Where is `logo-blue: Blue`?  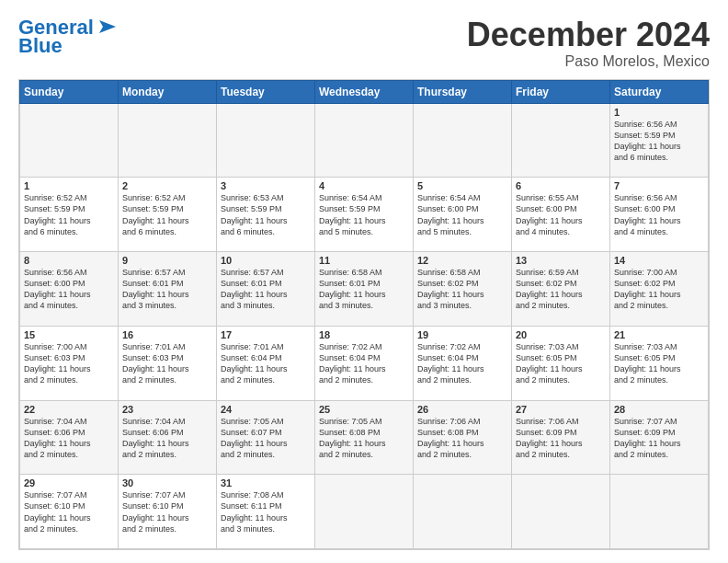
logo-blue: Blue is located at coordinates (40, 46).